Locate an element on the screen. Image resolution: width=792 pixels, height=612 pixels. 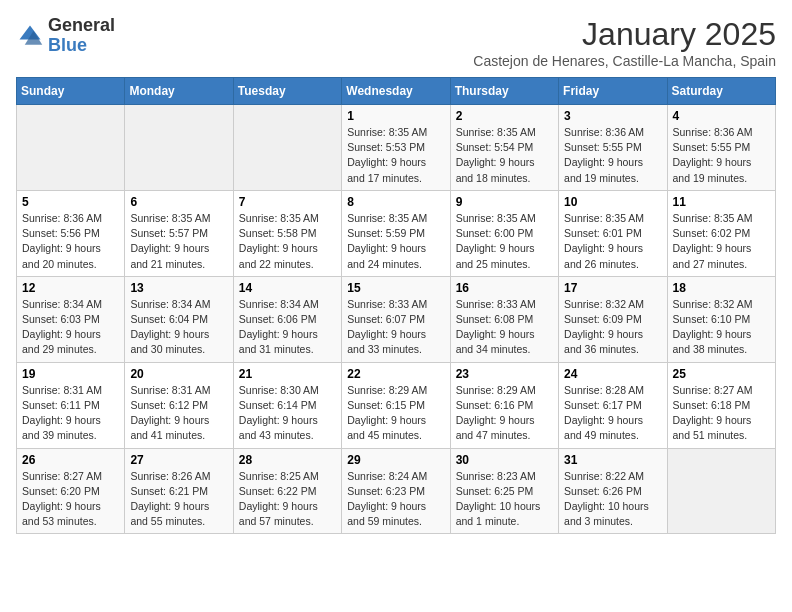
week-row-2: 5Sunrise: 8:36 AM Sunset: 5:56 PM Daylig… is located at coordinates (396, 233).